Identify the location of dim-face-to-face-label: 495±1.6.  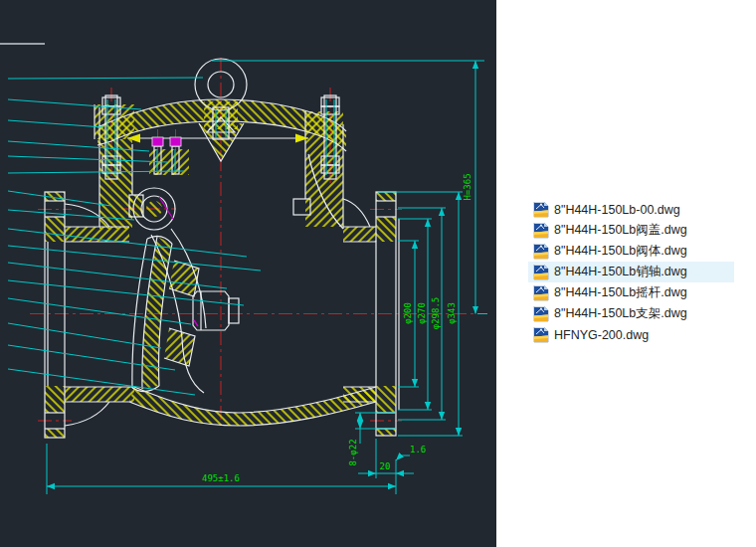
(221, 478).